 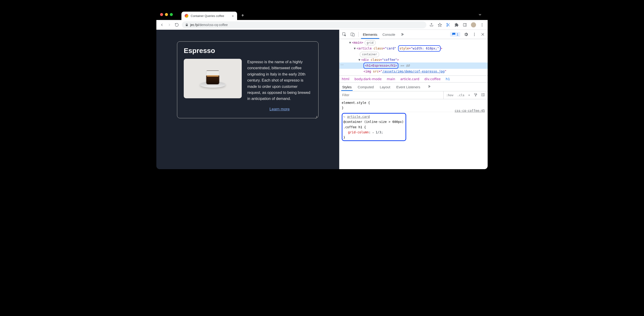 What do you see at coordinates (344, 35) in the screenshot?
I see `inspect-element-icon` at bounding box center [344, 35].